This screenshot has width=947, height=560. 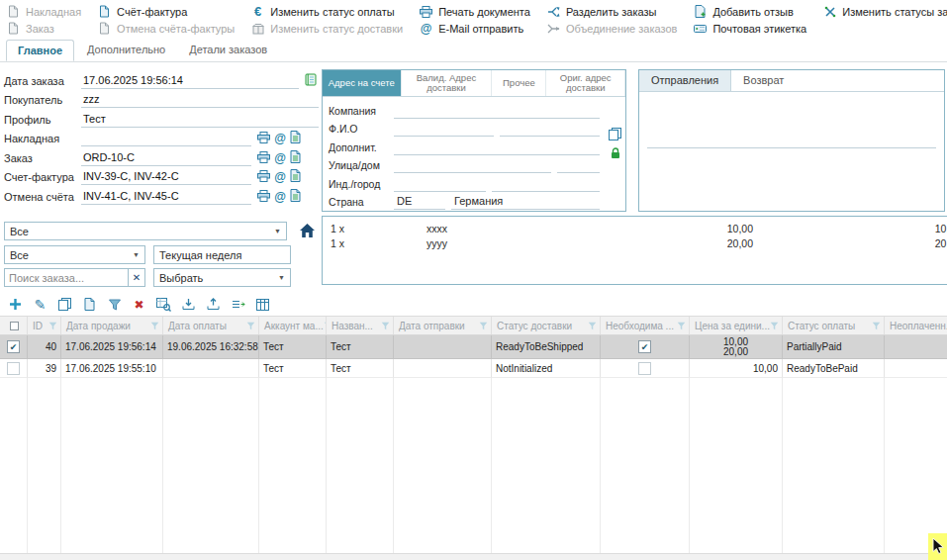 What do you see at coordinates (237, 305) in the screenshot?
I see `export-list-button` at bounding box center [237, 305].